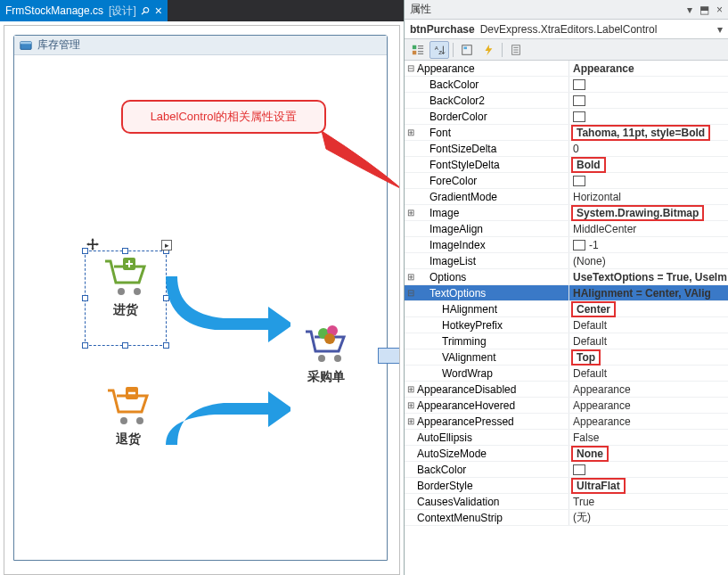 Image resolution: width=728 pixels, height=575 pixels. I want to click on property-pages-icon, so click(516, 50).